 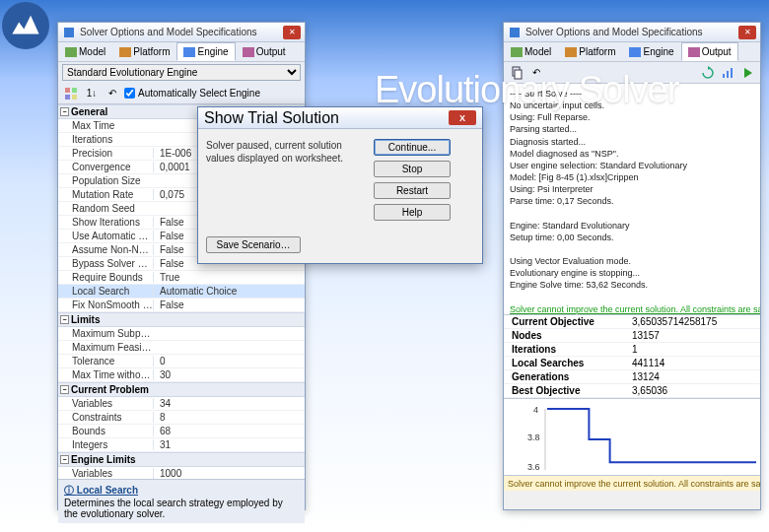 I want to click on stat-row: Iterations1, so click(x=632, y=350).